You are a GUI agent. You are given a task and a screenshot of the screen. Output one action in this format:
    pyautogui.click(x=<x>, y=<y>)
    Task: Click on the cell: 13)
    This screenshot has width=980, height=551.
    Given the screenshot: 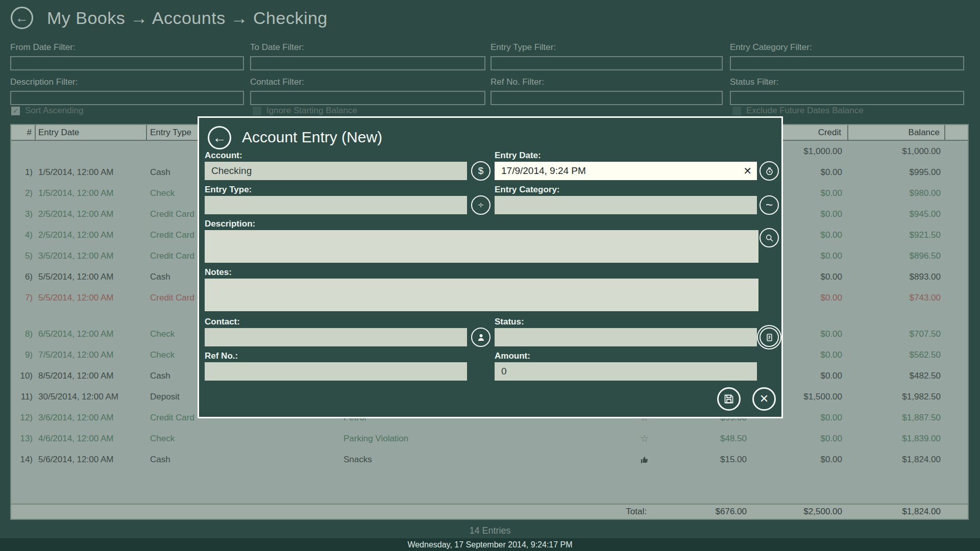 What is the action you would take?
    pyautogui.click(x=23, y=439)
    